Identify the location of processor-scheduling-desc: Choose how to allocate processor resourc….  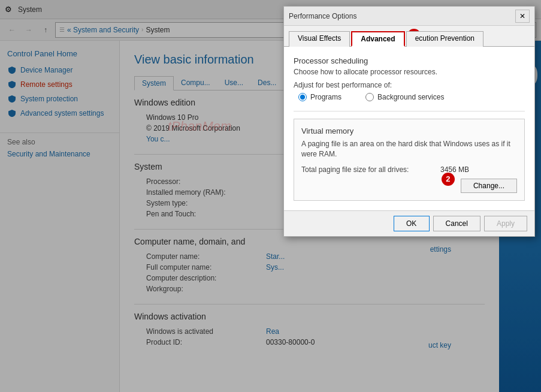
(409, 72).